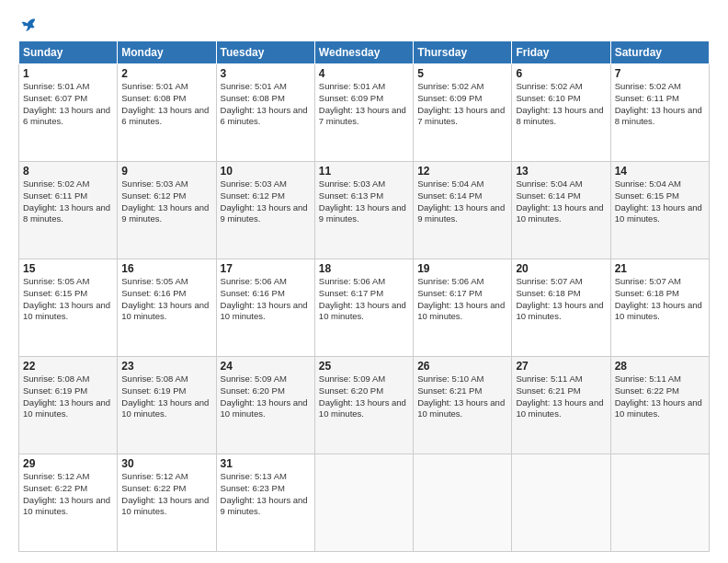  I want to click on calendar-cell: 18 Sunrise: 5:06 AM Sunset: 6:17 PM Dayl…, so click(364, 308).